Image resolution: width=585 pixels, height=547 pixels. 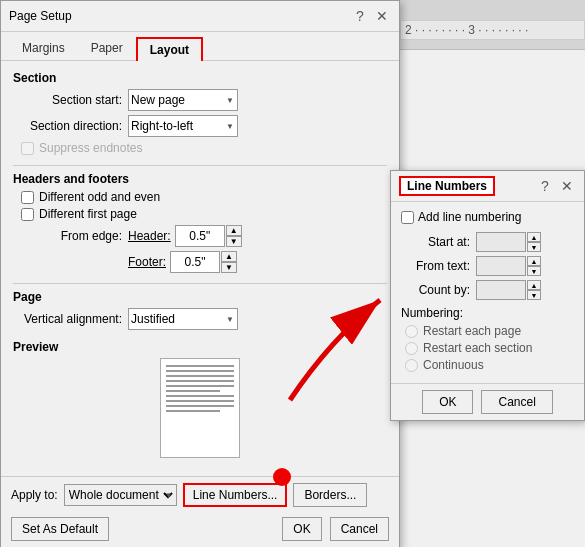 I want to click on different-first-page-label: Different first page, so click(x=88, y=214).